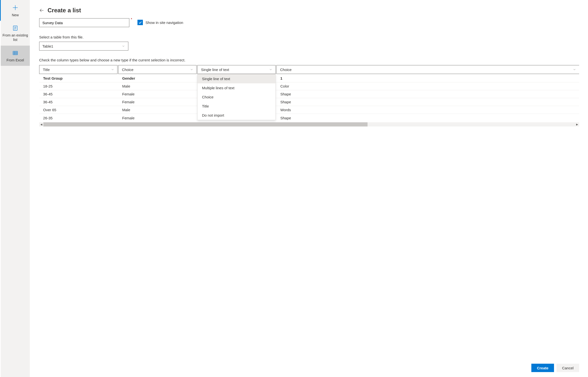 The width and height of the screenshot is (588, 377). I want to click on grid-cell: Words, so click(428, 110).